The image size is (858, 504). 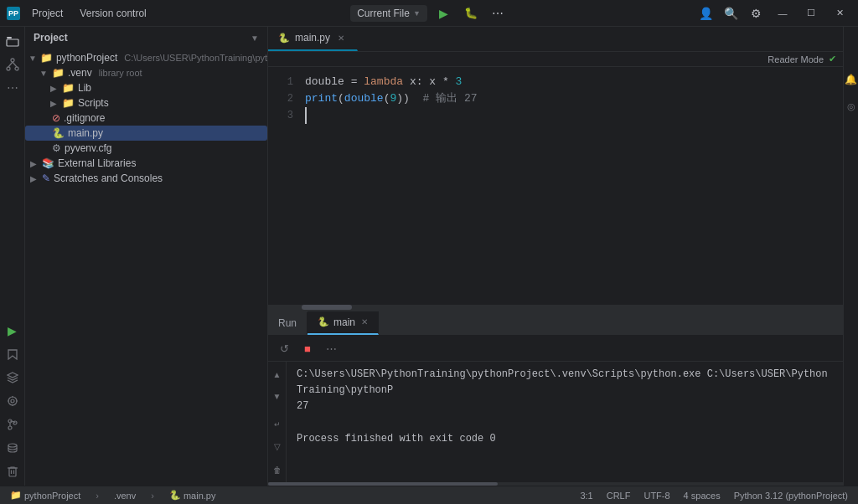 I want to click on rail-more-icon: ⋯, so click(x=13, y=88).